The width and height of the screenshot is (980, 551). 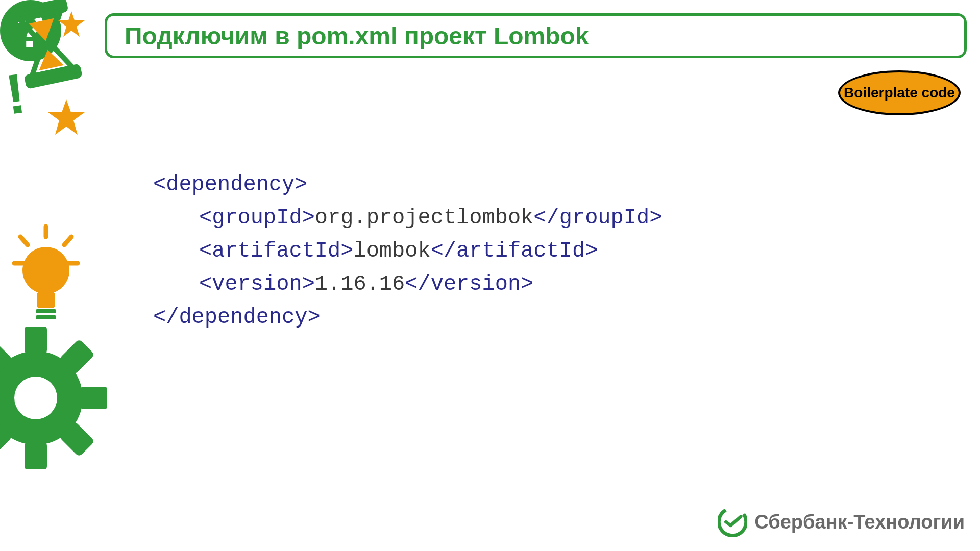 I want to click on code-line: <version>1.16.16</version>, so click(x=407, y=285).